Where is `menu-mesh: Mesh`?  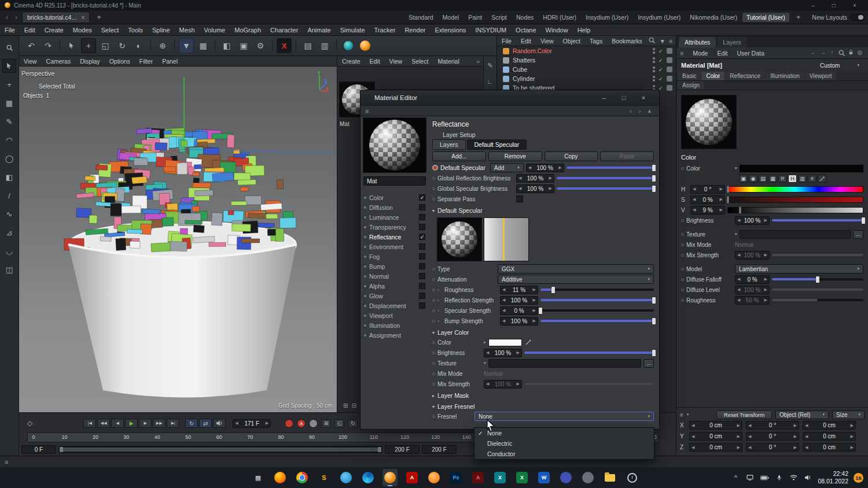 menu-mesh: Mesh is located at coordinates (187, 30).